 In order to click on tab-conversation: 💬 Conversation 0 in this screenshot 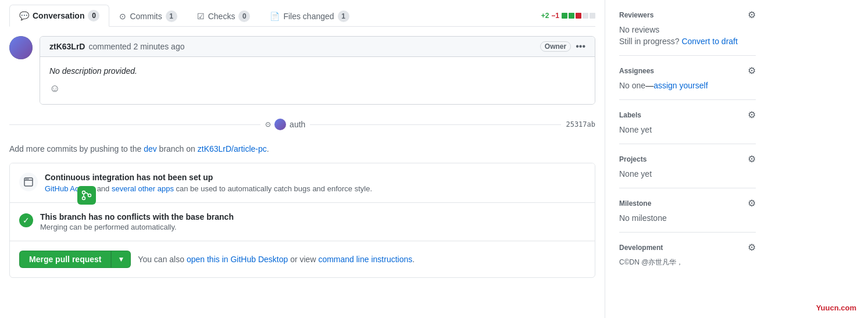, I will do `click(59, 16)`.